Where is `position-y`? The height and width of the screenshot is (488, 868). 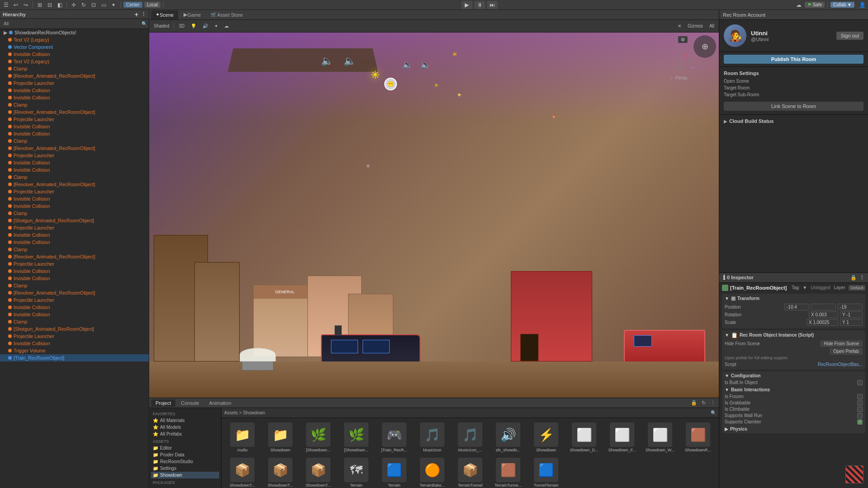 position-y is located at coordinates (824, 307).